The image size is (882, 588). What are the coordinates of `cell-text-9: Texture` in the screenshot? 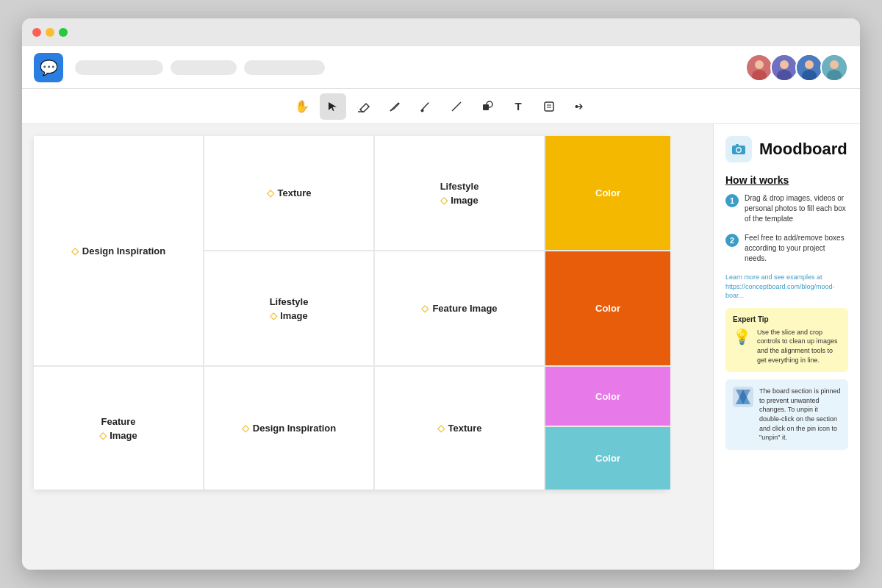 It's located at (465, 428).